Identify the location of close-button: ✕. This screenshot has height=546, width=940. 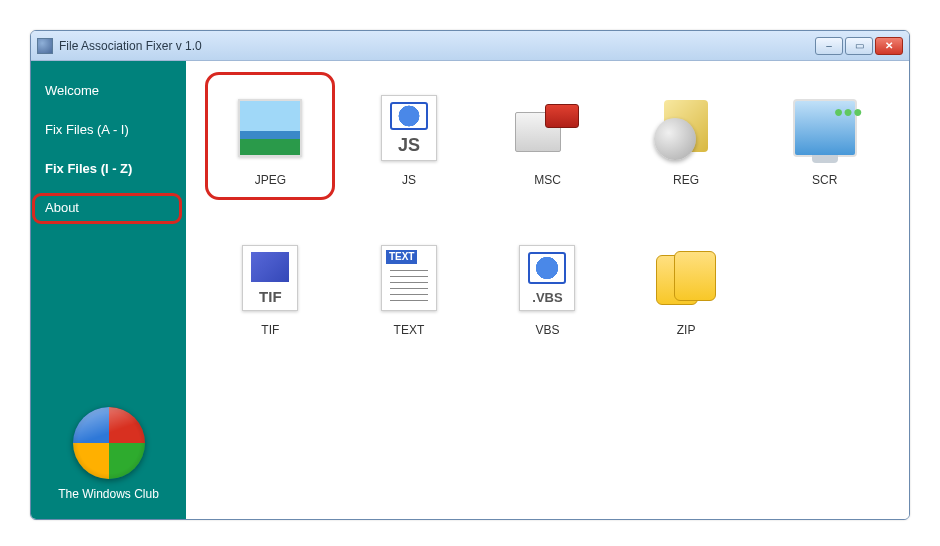
(889, 46).